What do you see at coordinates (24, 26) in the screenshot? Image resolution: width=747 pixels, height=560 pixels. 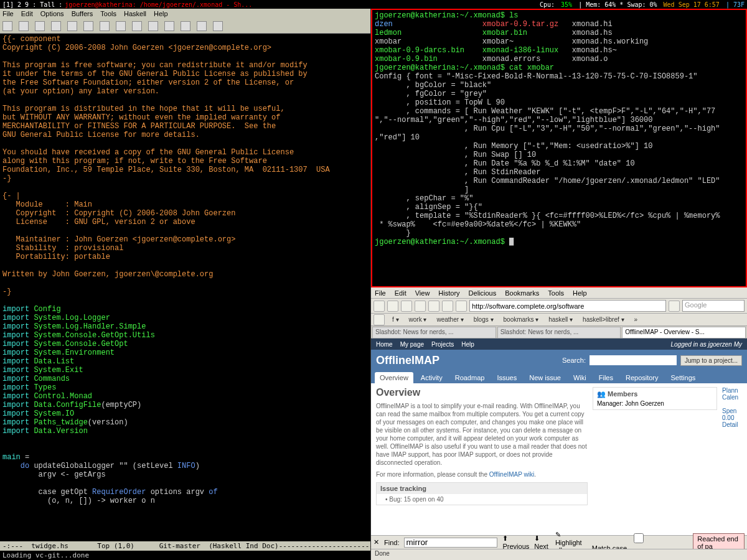 I see `open-file-icon` at bounding box center [24, 26].